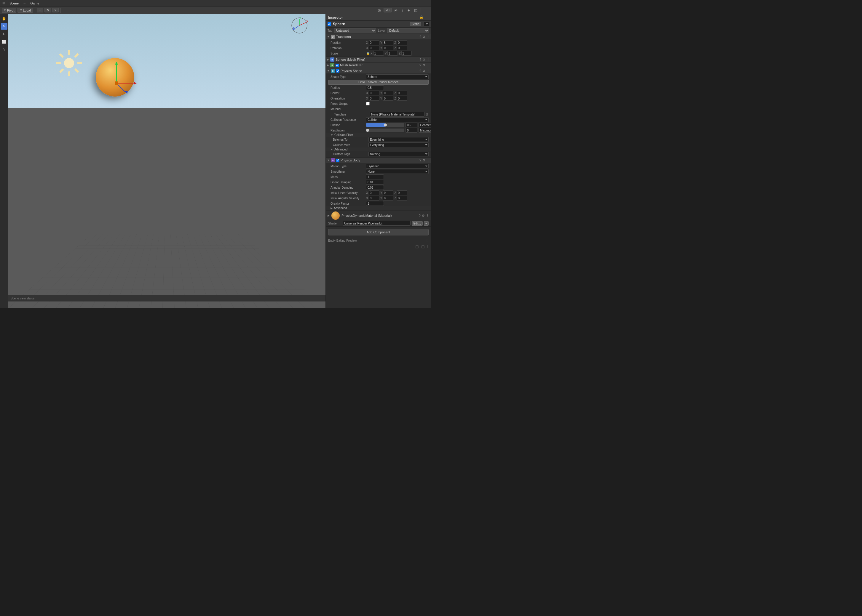  Describe the element at coordinates (402, 11) in the screenshot. I see `audio-button: ♪` at that location.